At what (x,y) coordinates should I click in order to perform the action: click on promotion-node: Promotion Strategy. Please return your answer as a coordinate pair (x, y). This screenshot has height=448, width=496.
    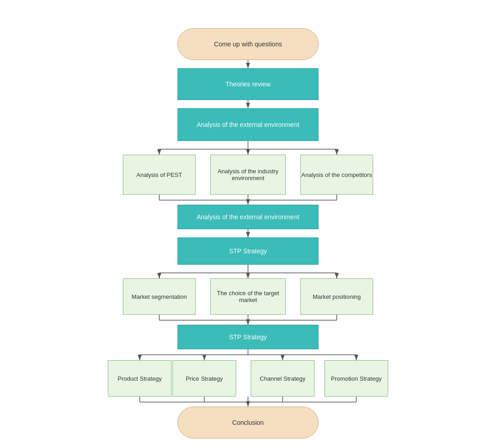
    Looking at the image, I should click on (356, 378).